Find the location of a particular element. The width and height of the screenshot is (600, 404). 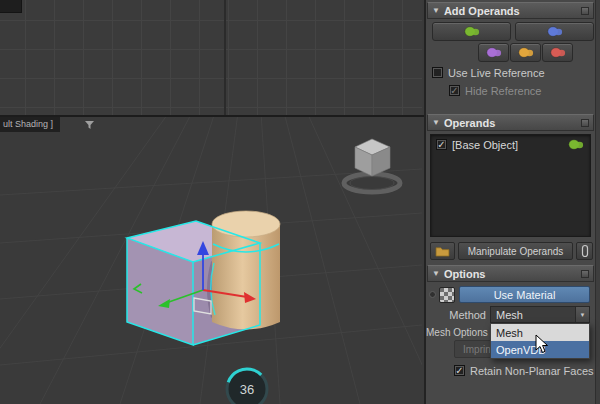

operand-blob-blue-icon is located at coordinates (555, 32).